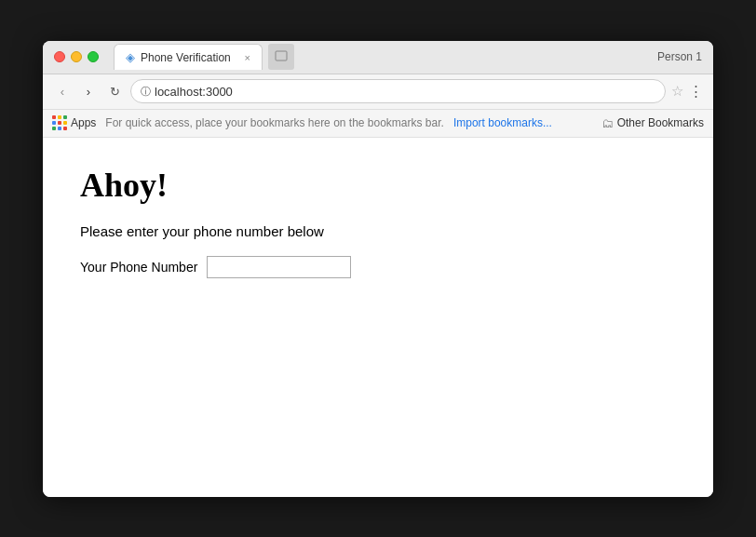 This screenshot has width=756, height=537. What do you see at coordinates (275, 123) in the screenshot?
I see `bookmarks-hint: For quick access, place your bookmarks h…` at bounding box center [275, 123].